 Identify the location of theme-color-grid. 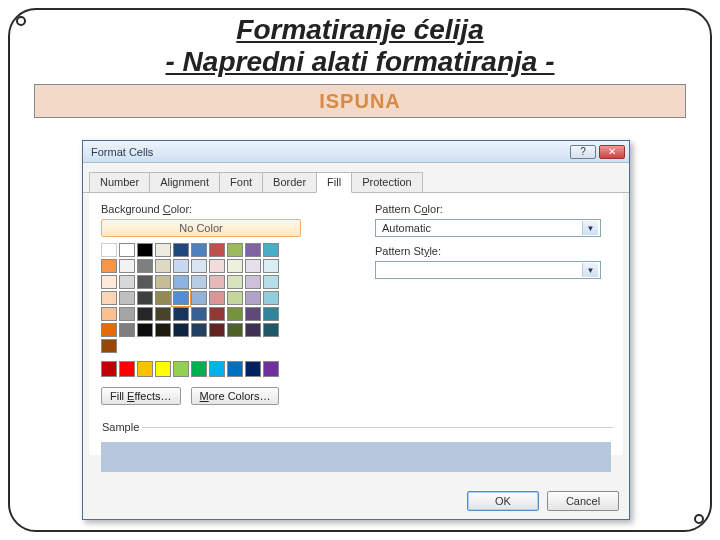
(191, 298).